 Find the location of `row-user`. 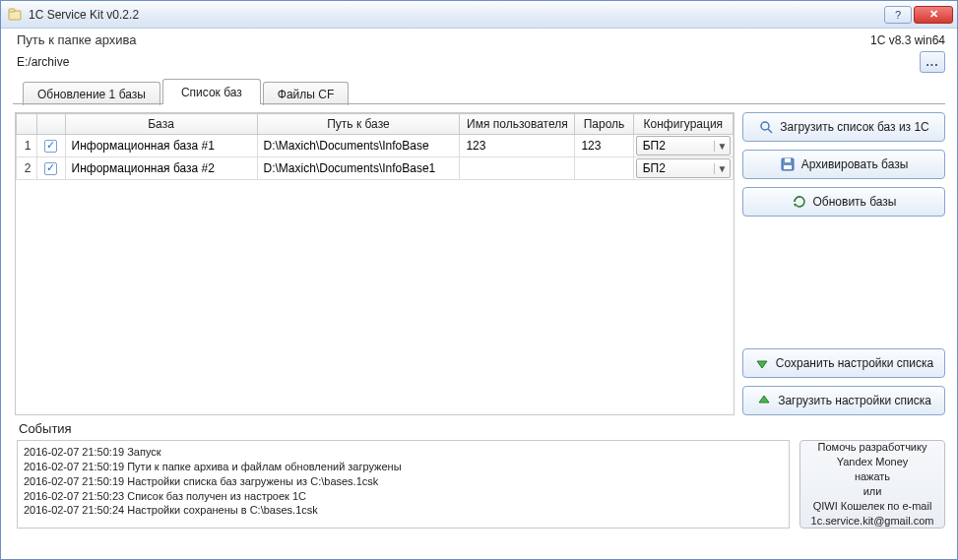

row-user is located at coordinates (518, 169).